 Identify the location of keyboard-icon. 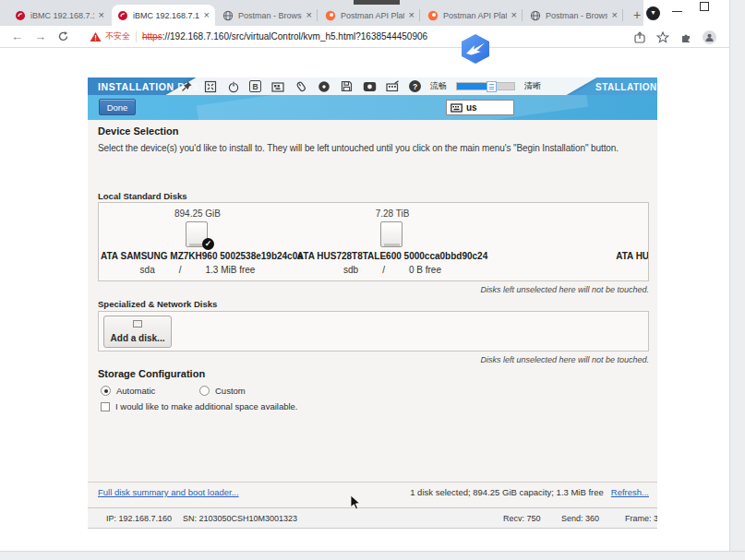
(456, 108).